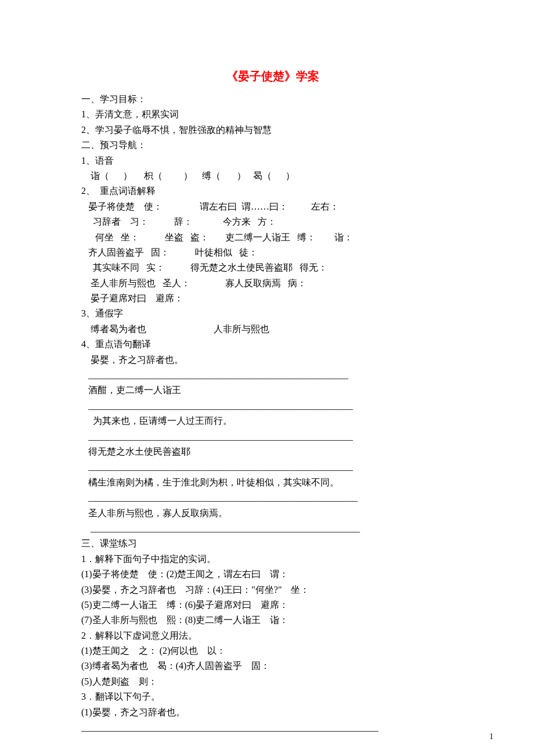  What do you see at coordinates (273, 298) in the screenshot?
I see `vocab-line-g: 晏子避席对曰 避席：` at bounding box center [273, 298].